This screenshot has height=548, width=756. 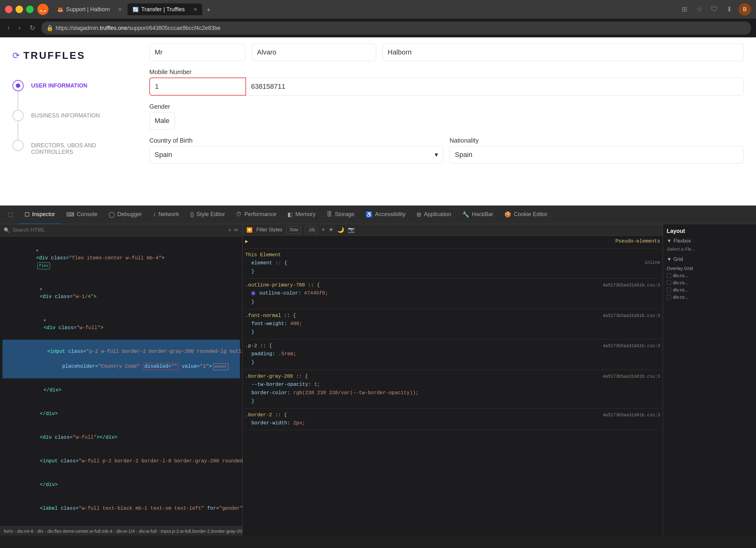 I want to click on breadcrumb-div: div, so click(x=40, y=531).